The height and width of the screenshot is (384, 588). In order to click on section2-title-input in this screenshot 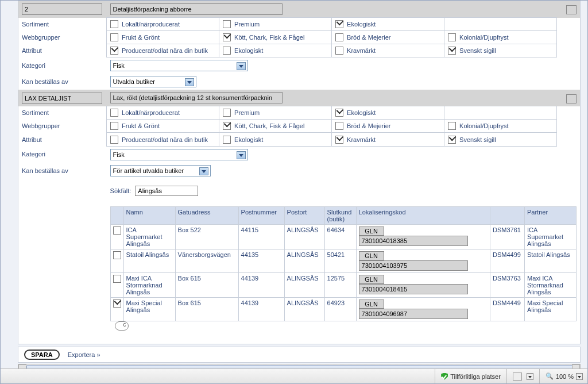, I will do `click(196, 98)`.